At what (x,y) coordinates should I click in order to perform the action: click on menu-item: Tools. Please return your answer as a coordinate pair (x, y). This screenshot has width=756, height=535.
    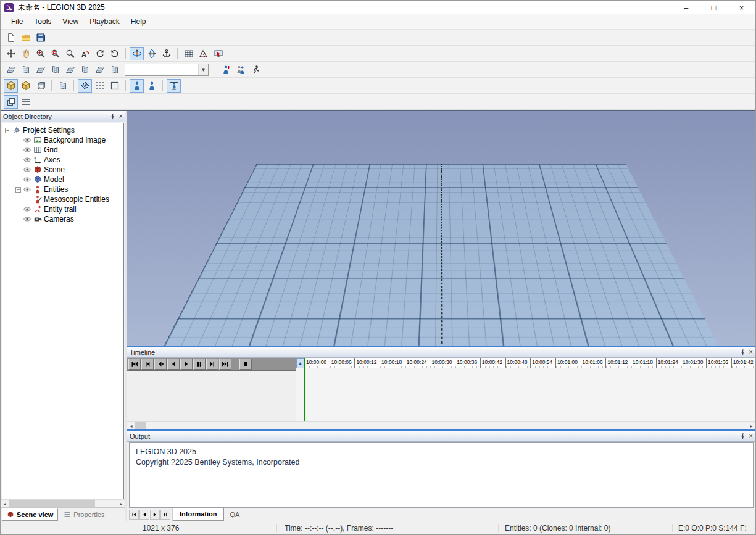
    Looking at the image, I should click on (43, 22).